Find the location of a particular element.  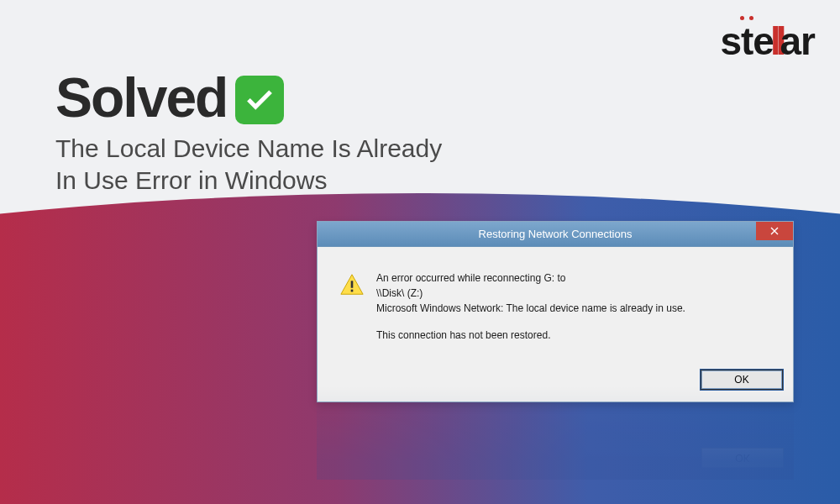

close-button is located at coordinates (774, 231).